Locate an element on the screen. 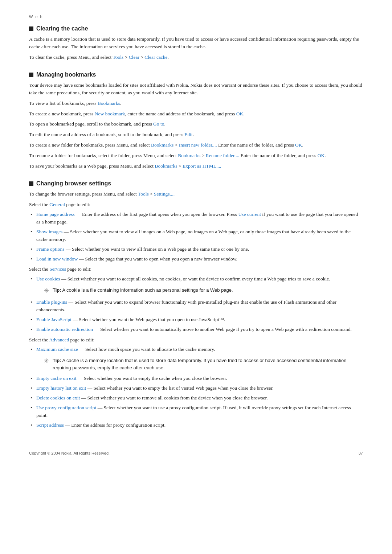  tip-icon-2: ✳ is located at coordinates (46, 361).